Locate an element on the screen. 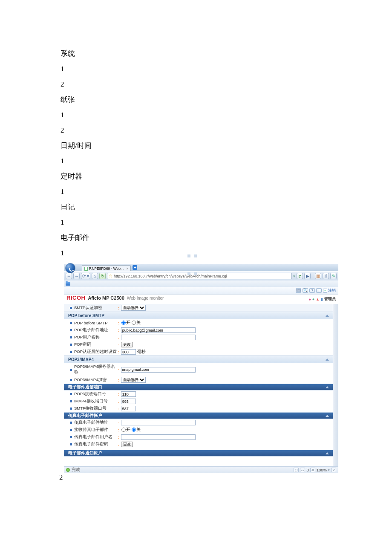 The height and width of the screenshot is (555, 392). fax-password-change: 更改 is located at coordinates (127, 444).